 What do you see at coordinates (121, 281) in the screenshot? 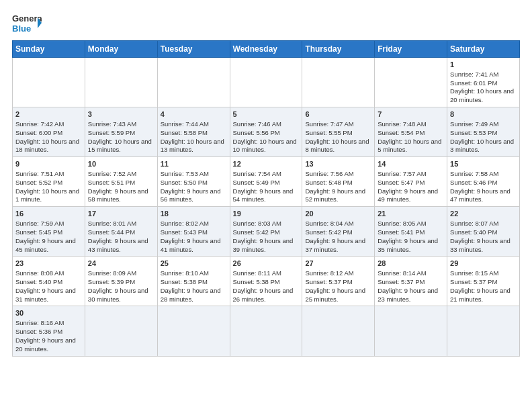
I see `calendar-day-24: 24Sunrise: 8:09 AM Sunset: 5:39 PM Dayli…` at bounding box center [121, 281].